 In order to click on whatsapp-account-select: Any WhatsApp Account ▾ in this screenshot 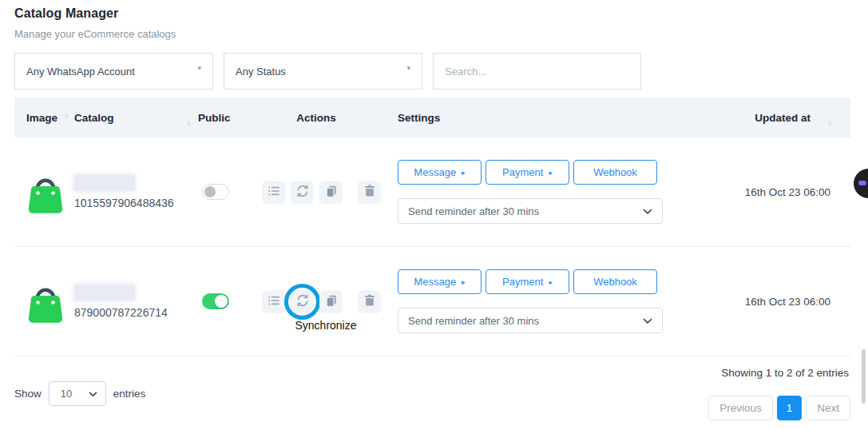, I will do `click(113, 71)`.